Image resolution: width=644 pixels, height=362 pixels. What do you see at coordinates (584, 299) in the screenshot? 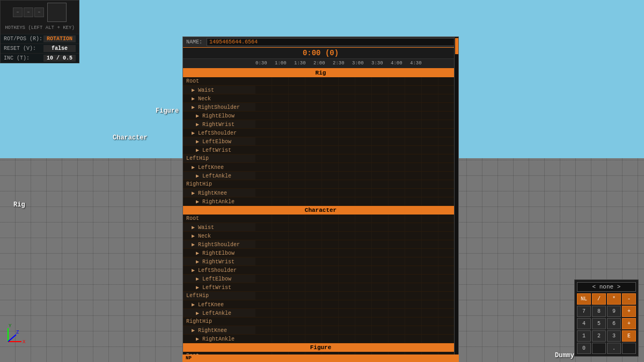
I see `calc-button: NL` at bounding box center [584, 299].